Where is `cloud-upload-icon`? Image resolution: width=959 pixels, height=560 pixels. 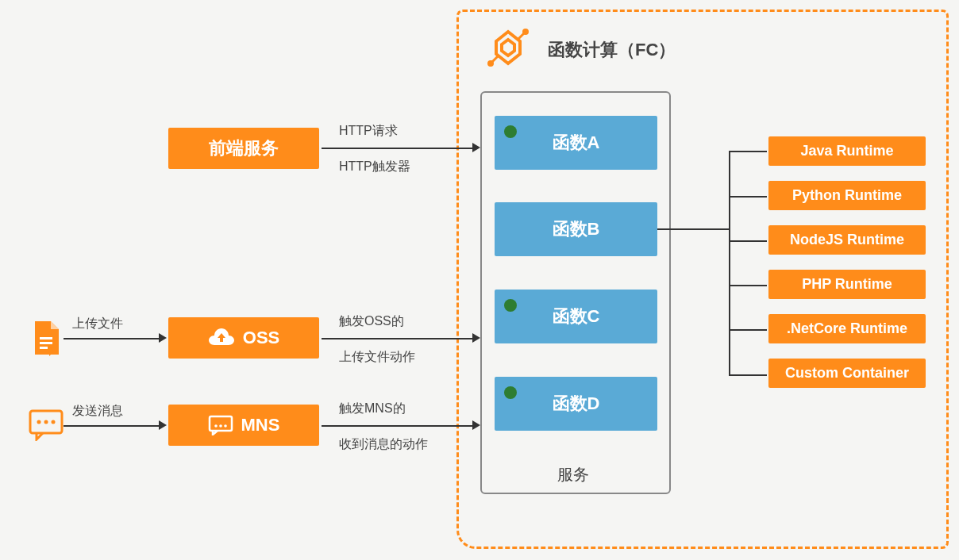 cloud-upload-icon is located at coordinates (221, 338).